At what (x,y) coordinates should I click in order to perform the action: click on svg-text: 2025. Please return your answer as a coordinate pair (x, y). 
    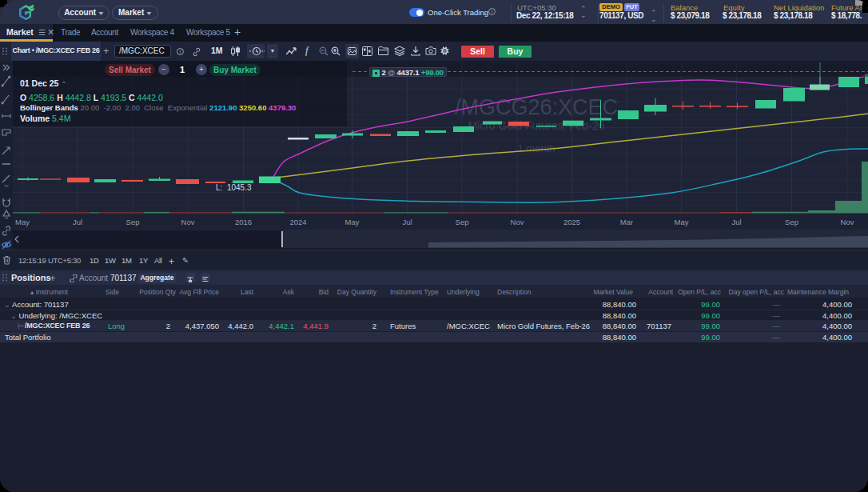
    Looking at the image, I should click on (572, 222).